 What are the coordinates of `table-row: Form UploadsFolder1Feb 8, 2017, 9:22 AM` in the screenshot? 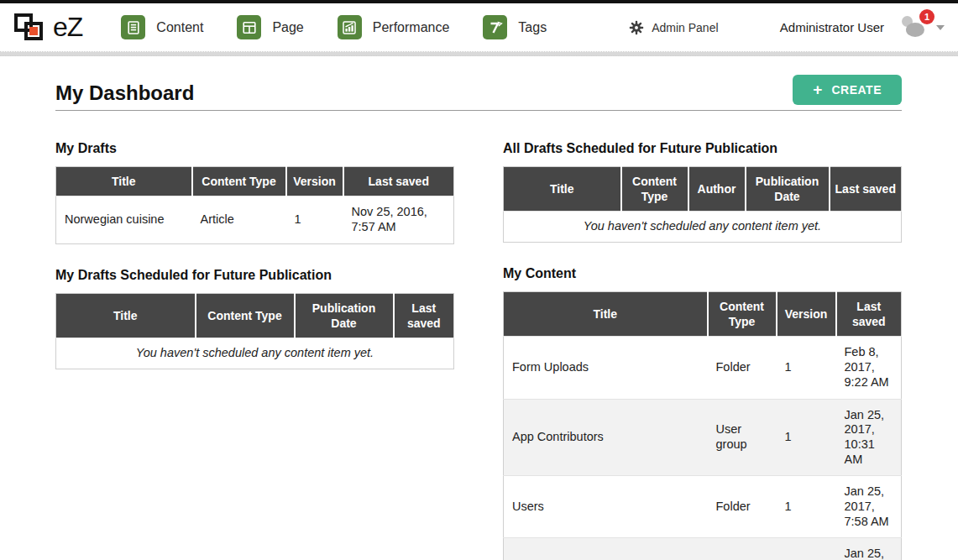 It's located at (703, 368).